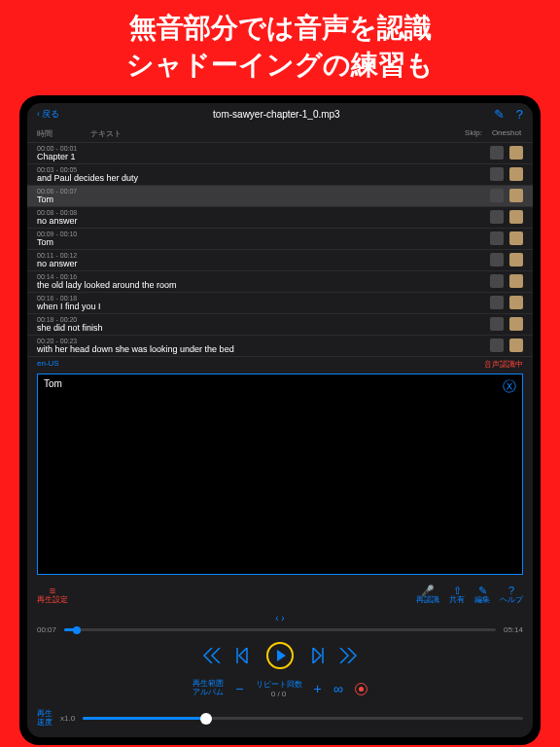 The height and width of the screenshot is (747, 560). Describe the element at coordinates (280, 656) in the screenshot. I see `playback-controls` at that location.